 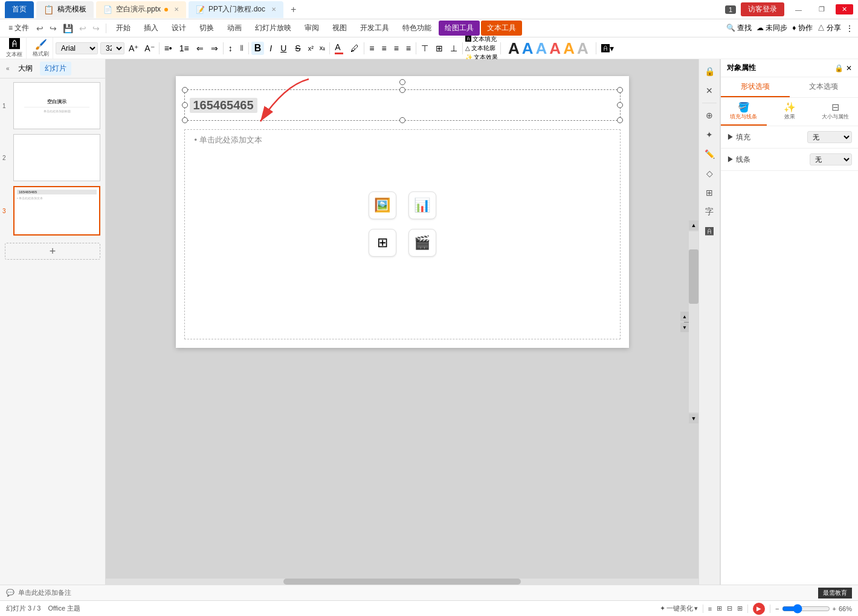 What do you see at coordinates (396, 48) in the screenshot?
I see `align-right-button: ≡` at bounding box center [396, 48].